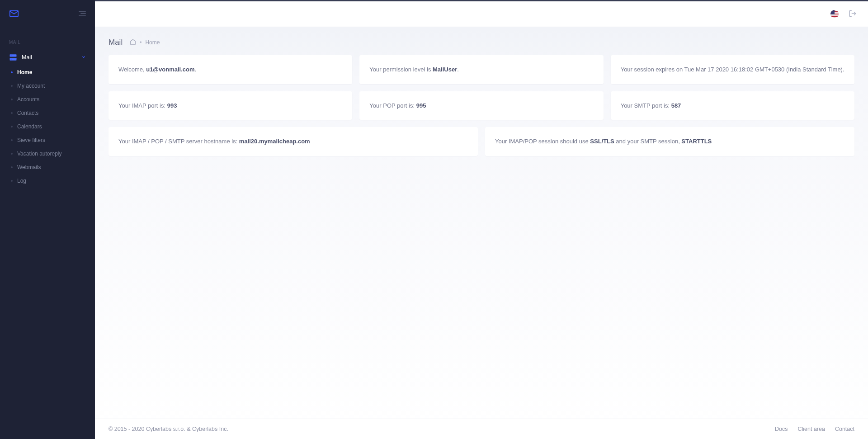 The image size is (868, 439). What do you see at coordinates (170, 70) in the screenshot?
I see `card-value: u1@vonmail.com` at bounding box center [170, 70].